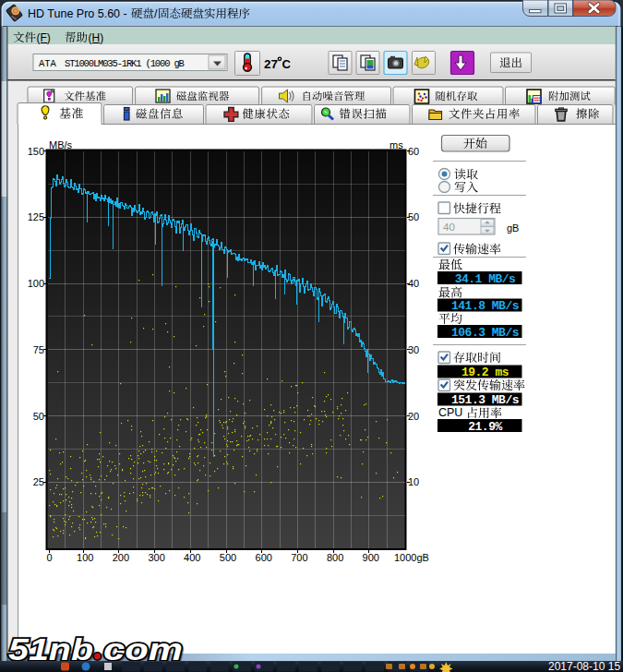  Describe the element at coordinates (413, 151) in the screenshot. I see `svg-text: 60` at that location.